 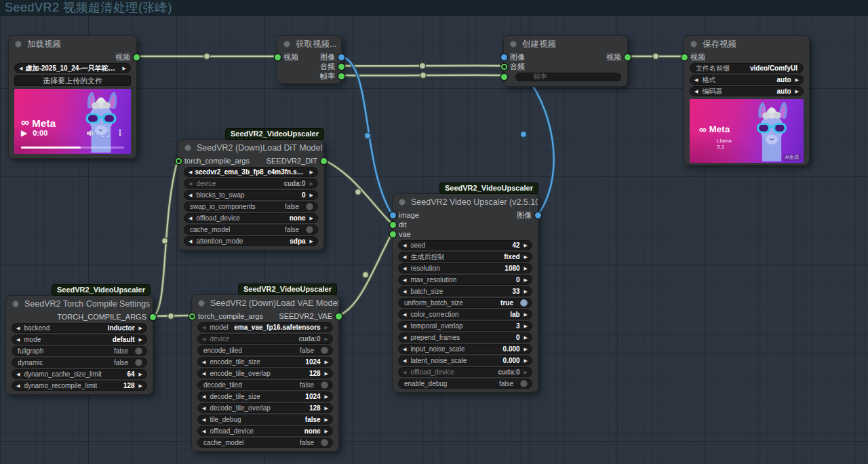 I want to click on widget-batch_size: ◀batch_size33▶, so click(x=465, y=292).